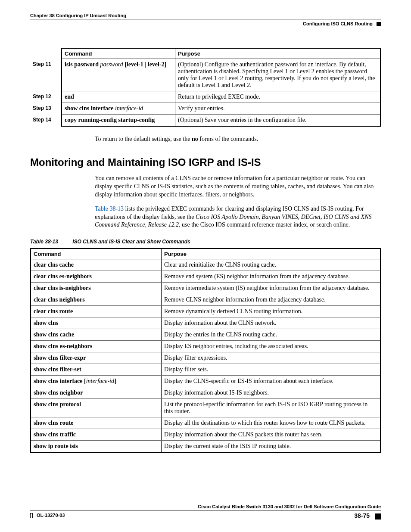 Image resolution: width=411 pixels, height=532 pixels. I want to click on steps-header-blank, so click(46, 53).